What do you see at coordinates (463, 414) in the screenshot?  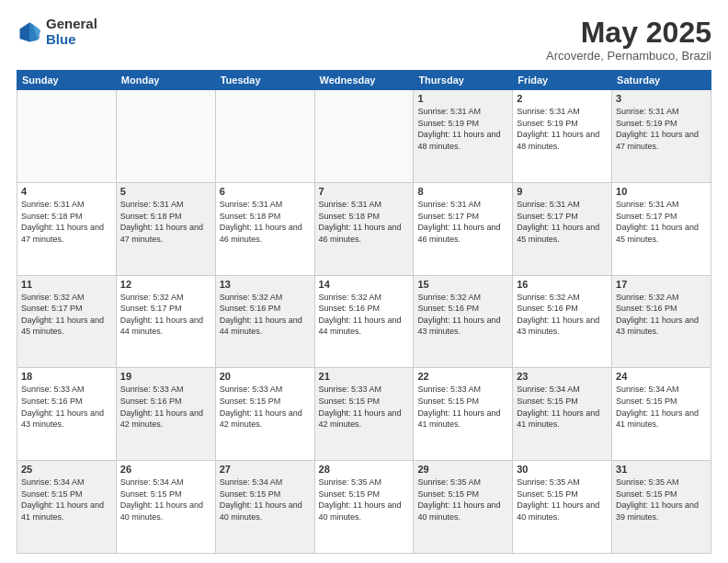 I see `table-row: 22Sunrise: 5:33 AM Sunset: 5:15 PM Dayli…` at bounding box center [463, 414].